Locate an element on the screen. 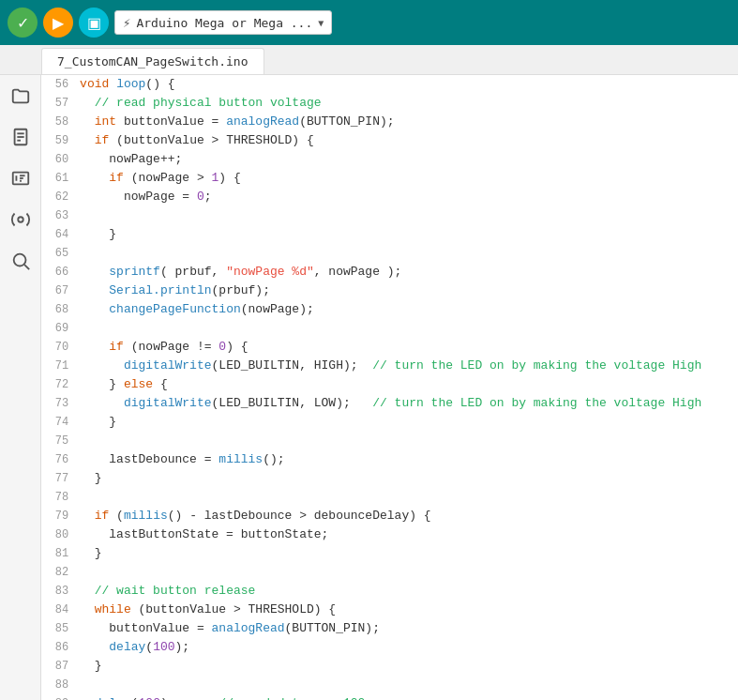 The width and height of the screenshot is (738, 700). toolbar: ✓ ▶ ▣ ⚡ Arduino Mega or Mega ... ▼ is located at coordinates (369, 23).